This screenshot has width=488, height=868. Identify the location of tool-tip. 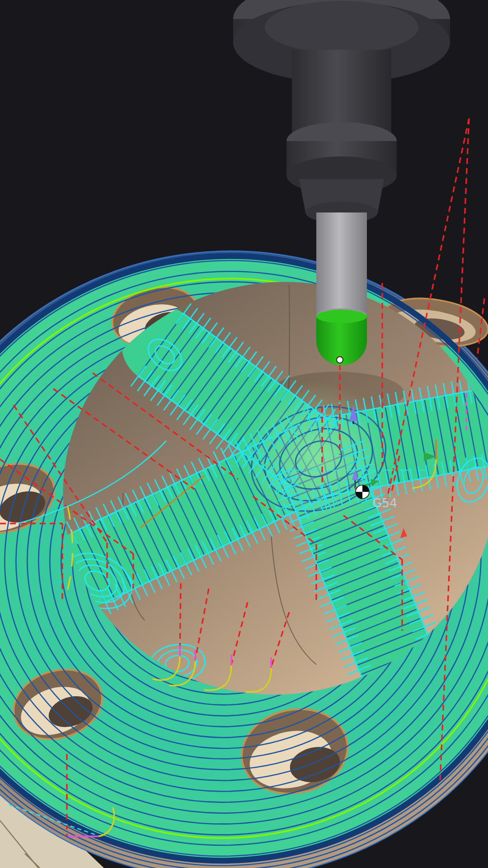
(342, 337).